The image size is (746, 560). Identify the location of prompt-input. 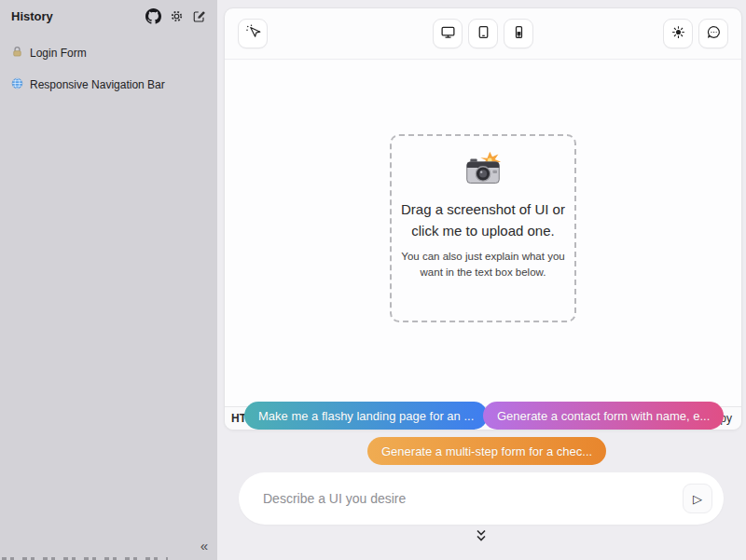
(473, 499).